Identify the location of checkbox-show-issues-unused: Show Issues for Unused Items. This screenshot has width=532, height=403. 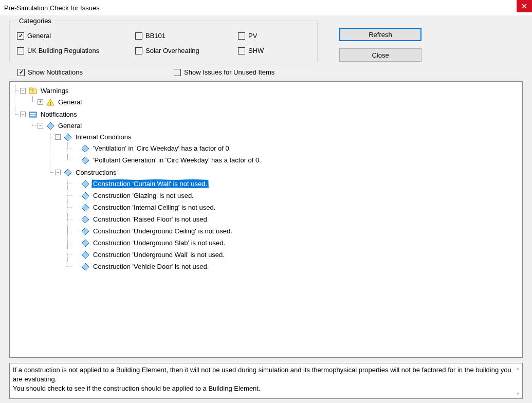
(224, 72).